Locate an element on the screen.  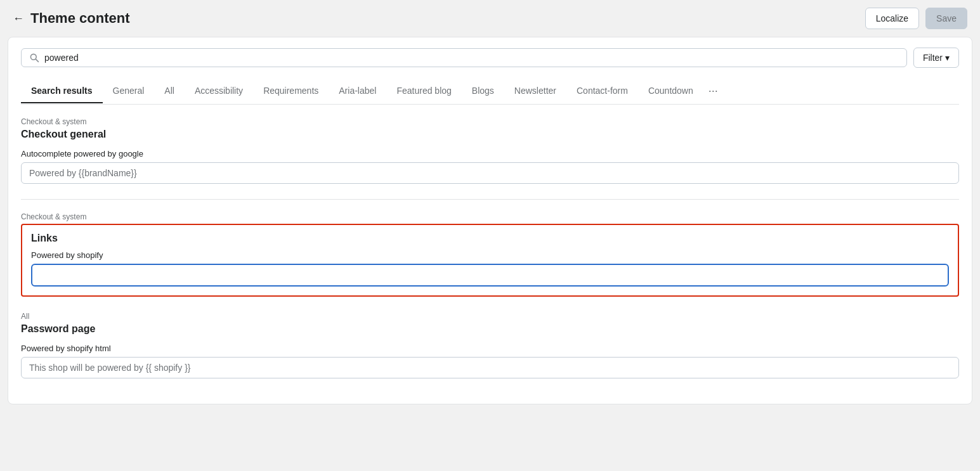
tab-requirements: Requirements is located at coordinates (291, 91).